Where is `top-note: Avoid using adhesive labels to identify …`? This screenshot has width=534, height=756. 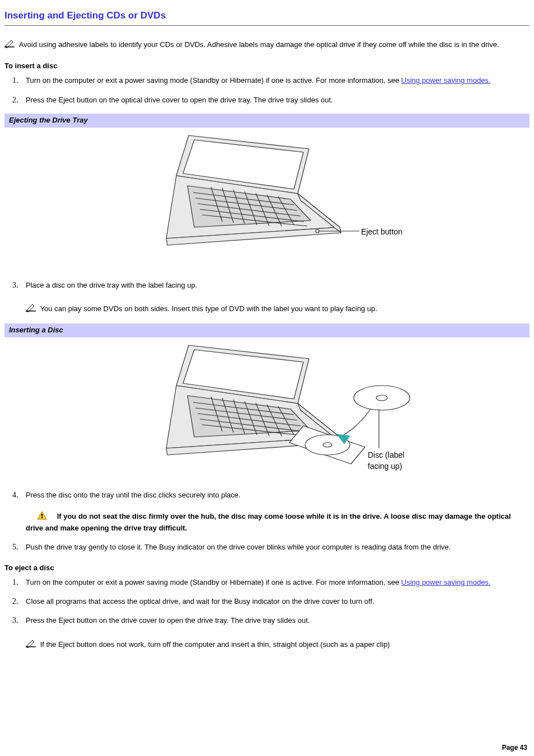 top-note: Avoid using adhesive labels to identify … is located at coordinates (267, 45).